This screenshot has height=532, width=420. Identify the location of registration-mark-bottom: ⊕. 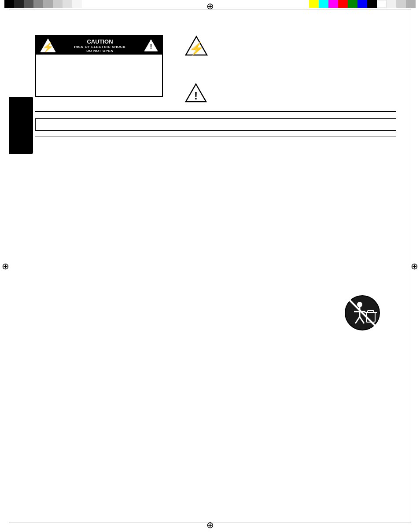
(210, 525).